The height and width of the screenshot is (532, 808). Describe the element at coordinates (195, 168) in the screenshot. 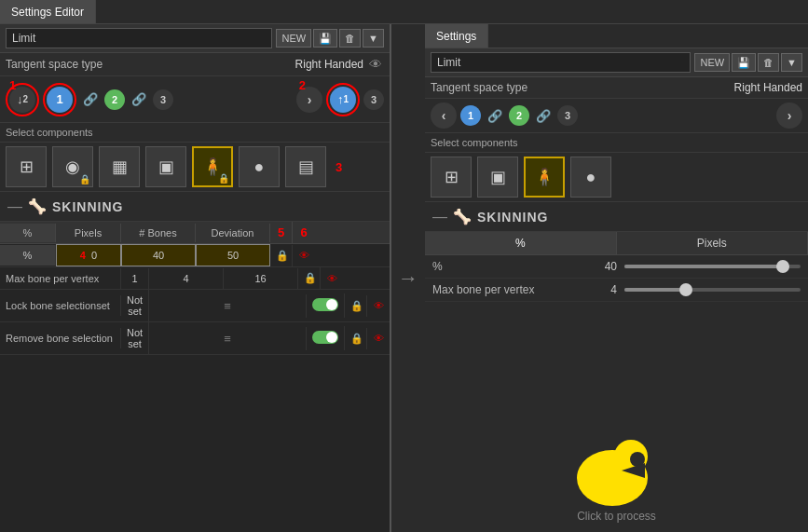

I see `component-icons-row: ⊞ ◉🔒 ▦ ▣ 🧍🔒 ● ▤ 3` at that location.